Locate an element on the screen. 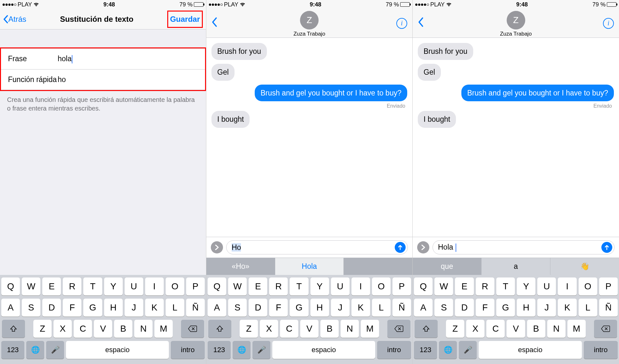 This screenshot has height=364, width=619. message-in: Brush for you is located at coordinates (239, 51).